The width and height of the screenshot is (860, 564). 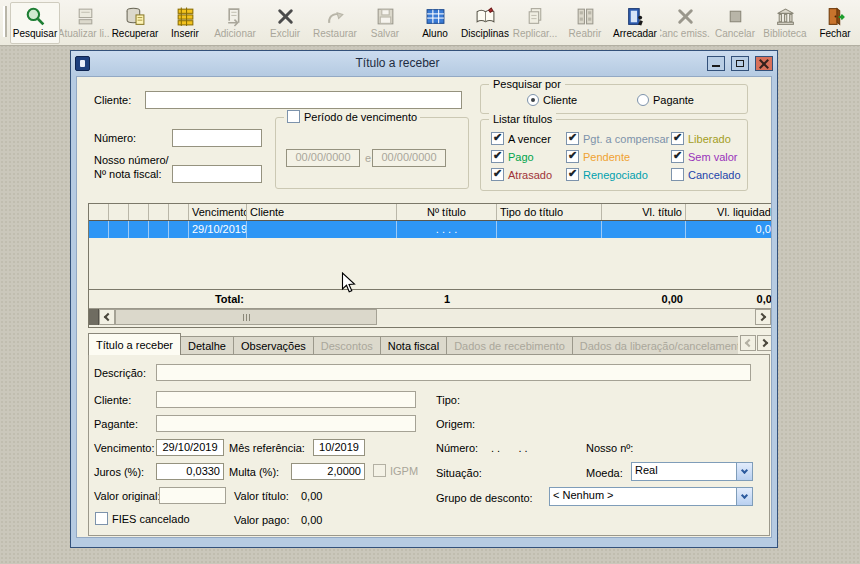 I want to click on descricao-input, so click(x=454, y=372).